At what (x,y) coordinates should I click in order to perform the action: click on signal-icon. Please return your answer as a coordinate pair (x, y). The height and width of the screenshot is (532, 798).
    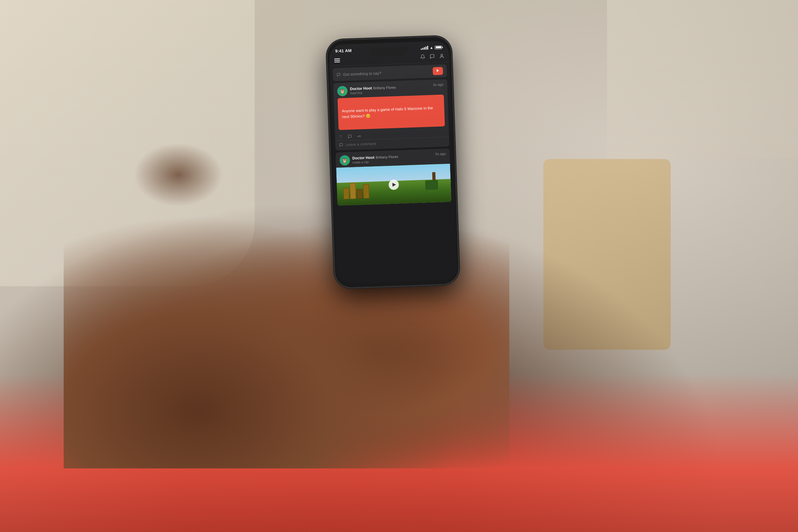
    Looking at the image, I should click on (424, 48).